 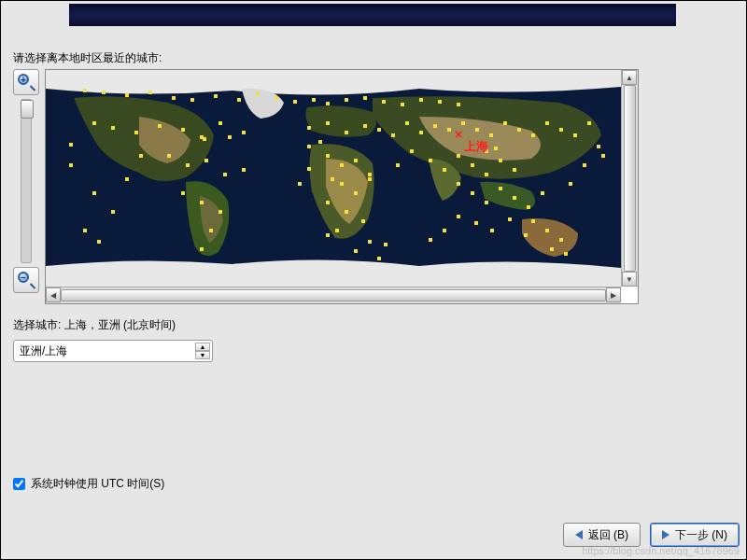 I want to click on utc-checkbox, so click(x=19, y=483).